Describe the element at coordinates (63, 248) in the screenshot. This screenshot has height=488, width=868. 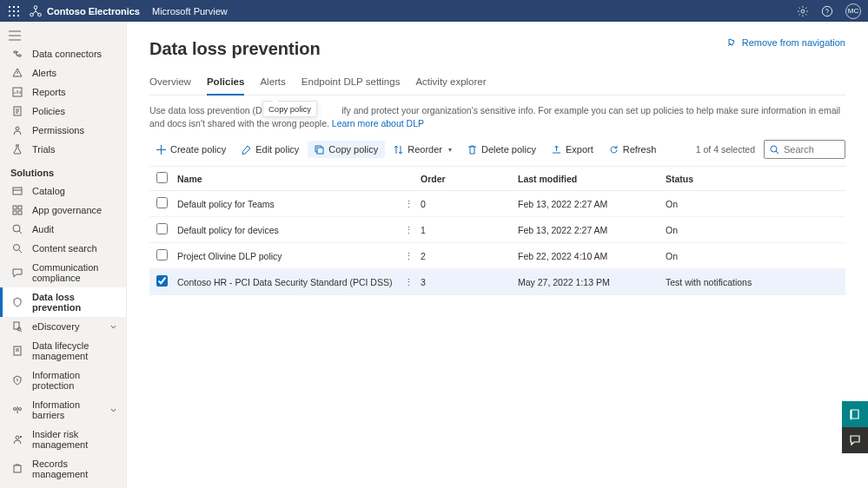
I see `sidebar-item-content-search: Content search` at that location.